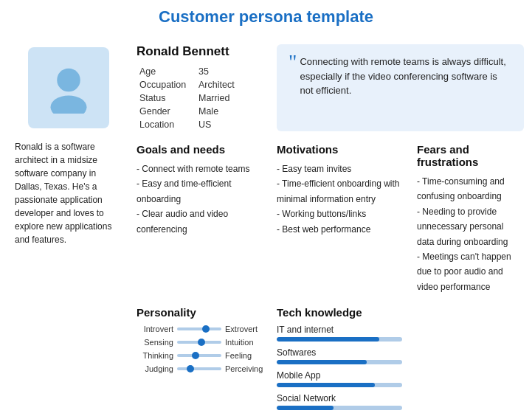 The width and height of the screenshot is (532, 416). I want to click on slider-label-left: Thinking, so click(156, 356).